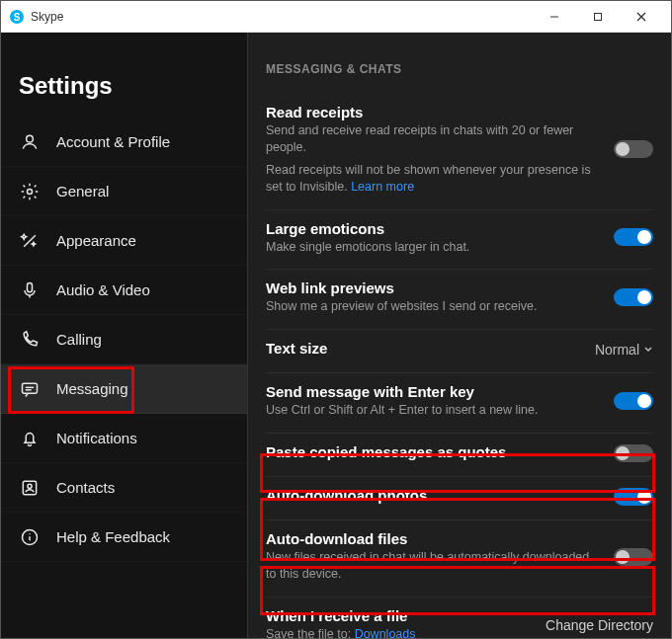  I want to click on settings-heading: Settings, so click(125, 85).